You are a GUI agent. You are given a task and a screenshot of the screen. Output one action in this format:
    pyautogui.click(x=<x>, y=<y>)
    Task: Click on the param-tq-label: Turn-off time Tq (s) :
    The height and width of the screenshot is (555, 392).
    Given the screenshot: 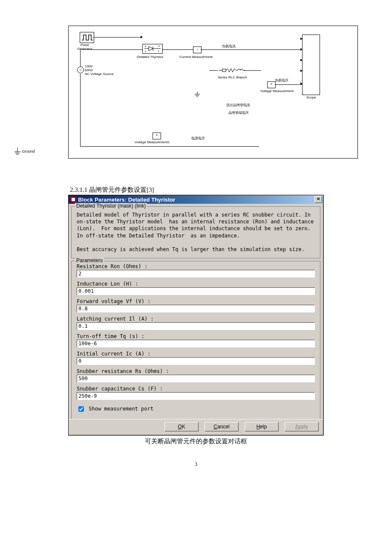 What is the action you would take?
    pyautogui.click(x=196, y=337)
    